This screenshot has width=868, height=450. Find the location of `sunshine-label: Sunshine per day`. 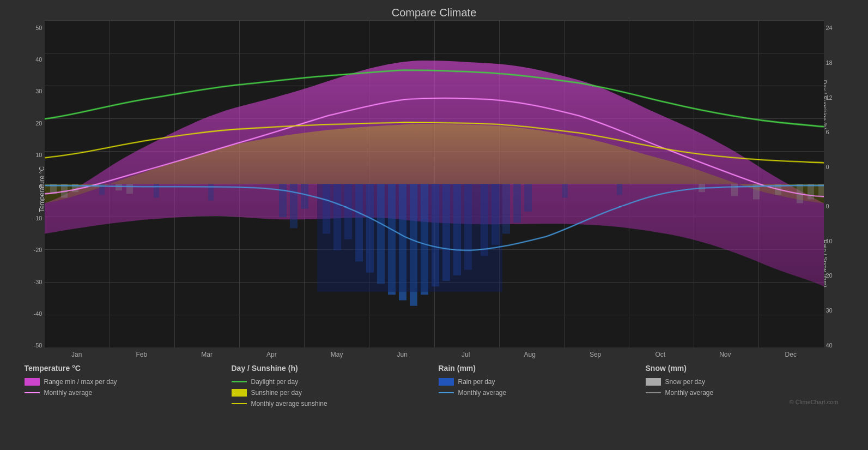

sunshine-label: Sunshine per day is located at coordinates (277, 393).